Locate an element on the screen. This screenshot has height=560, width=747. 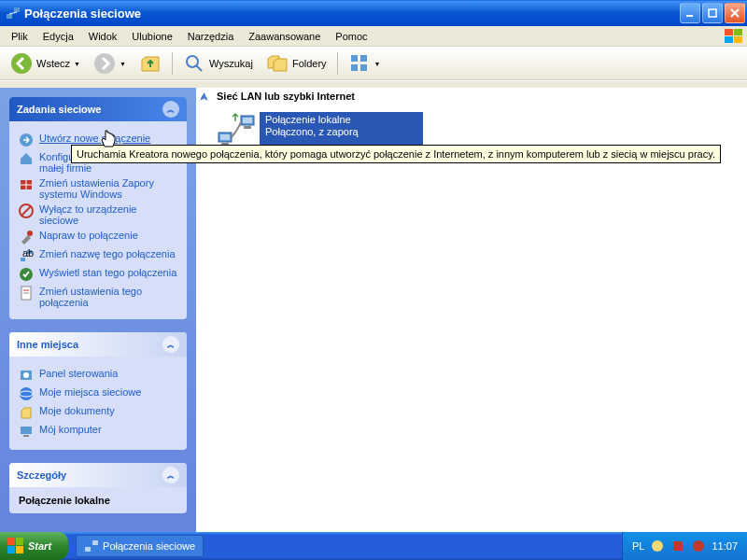
search-button: Wyszukaj is located at coordinates (218, 63).